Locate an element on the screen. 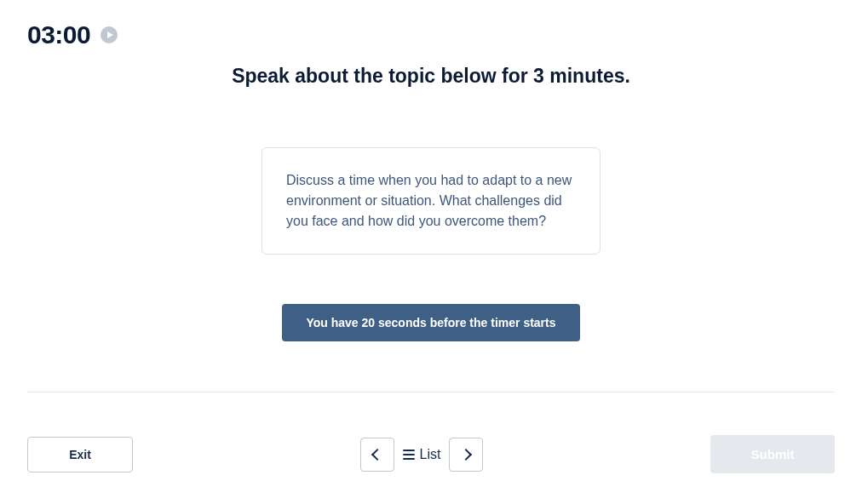 The width and height of the screenshot is (862, 504). submit-button: Submit is located at coordinates (773, 455).